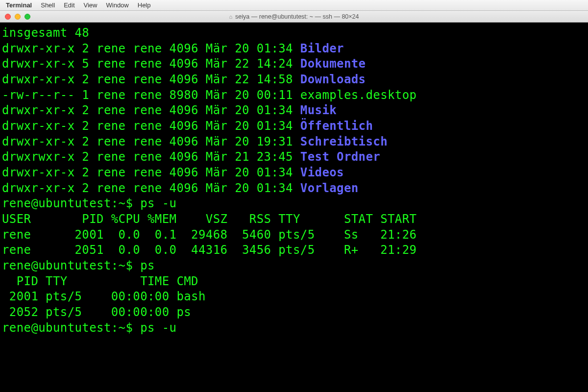 The image size is (588, 392). I want to click on prompt-3-cmd: ps -u, so click(158, 328).